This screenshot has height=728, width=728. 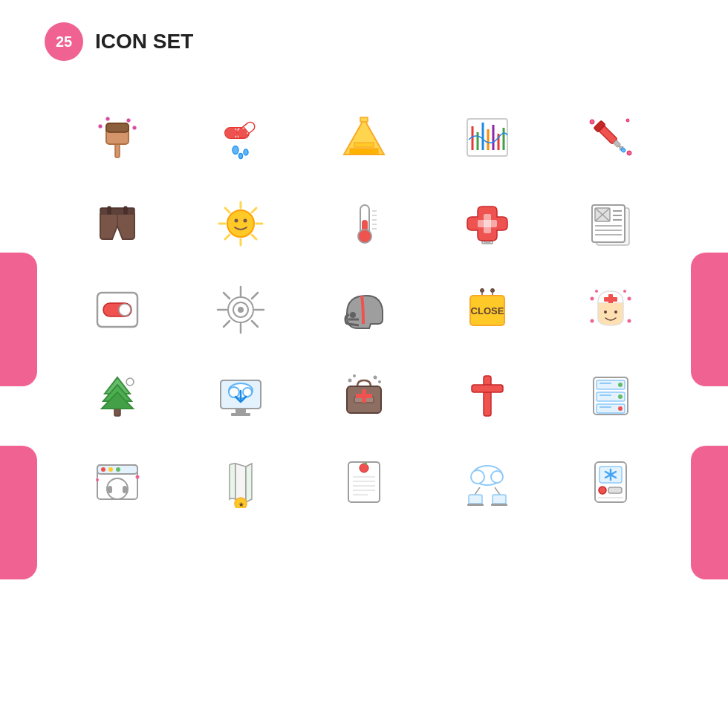 I want to click on tree-icon, so click(x=117, y=396).